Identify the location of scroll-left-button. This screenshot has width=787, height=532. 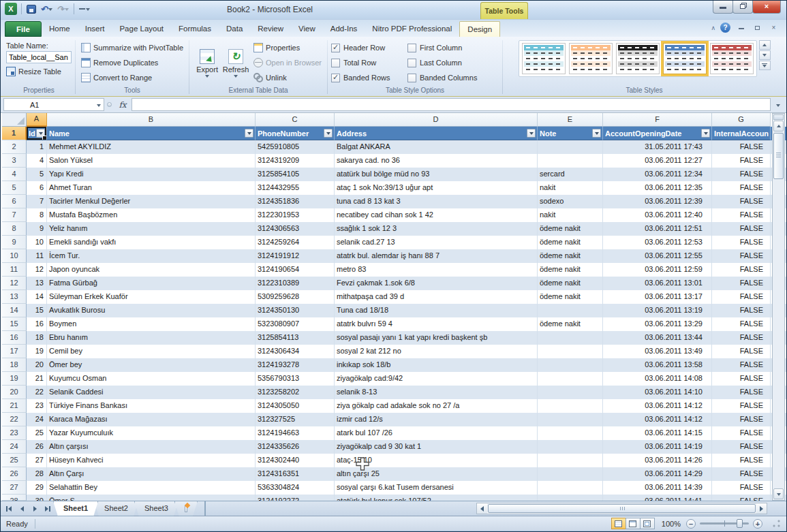
(482, 508).